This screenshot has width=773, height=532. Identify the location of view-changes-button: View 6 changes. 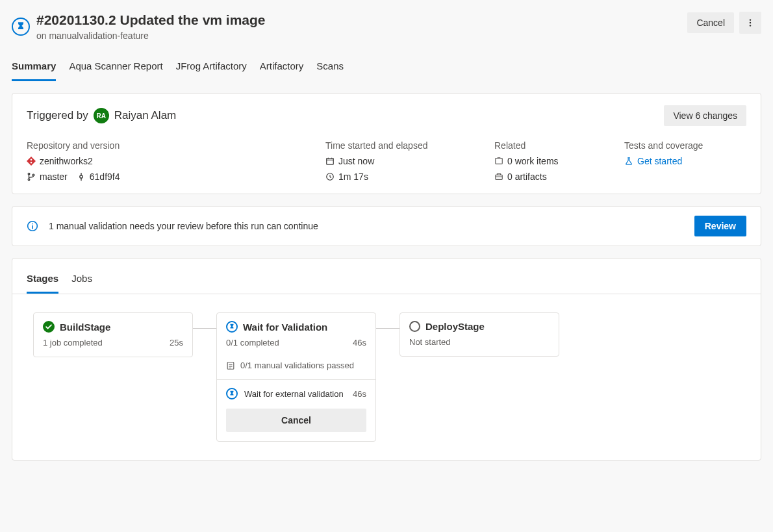
(705, 116).